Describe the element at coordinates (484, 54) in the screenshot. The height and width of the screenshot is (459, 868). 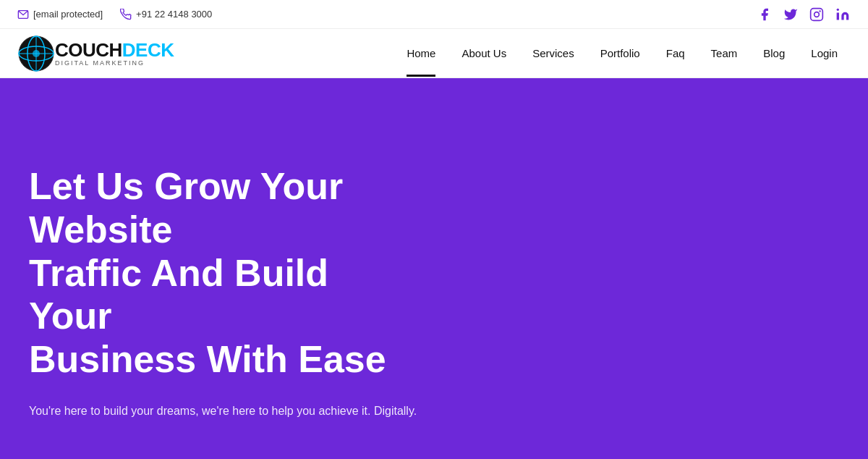
I see `nav-link-about: About Us` at that location.